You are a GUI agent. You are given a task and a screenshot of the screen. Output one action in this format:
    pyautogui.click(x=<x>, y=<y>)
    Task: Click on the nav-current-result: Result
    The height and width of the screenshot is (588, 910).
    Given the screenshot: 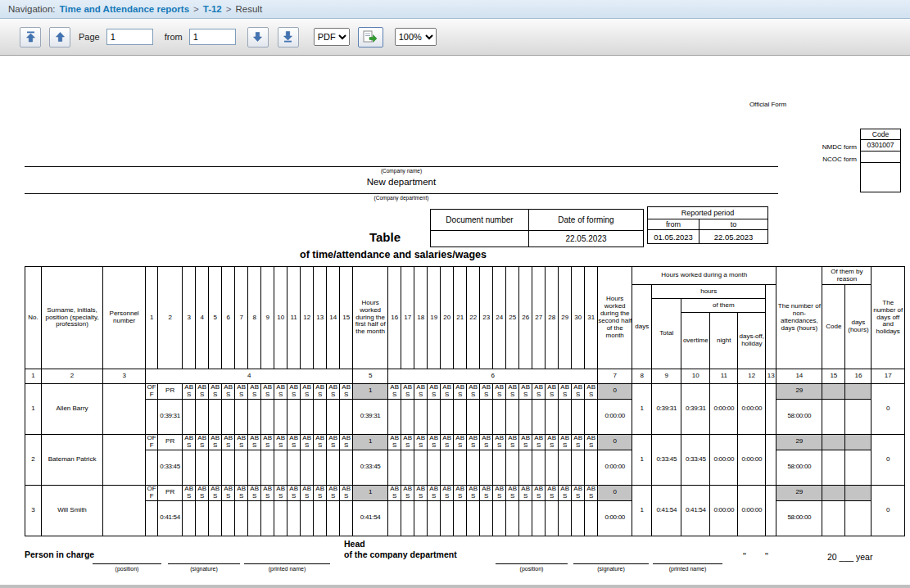 What is the action you would take?
    pyautogui.click(x=249, y=9)
    